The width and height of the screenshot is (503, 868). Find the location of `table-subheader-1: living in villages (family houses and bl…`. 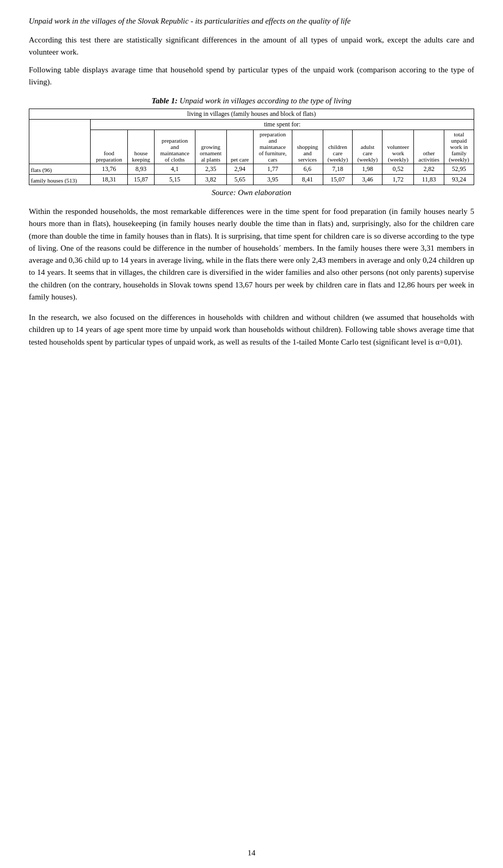

table-subheader-1: living in villages (family houses and bl… is located at coordinates (252, 114).